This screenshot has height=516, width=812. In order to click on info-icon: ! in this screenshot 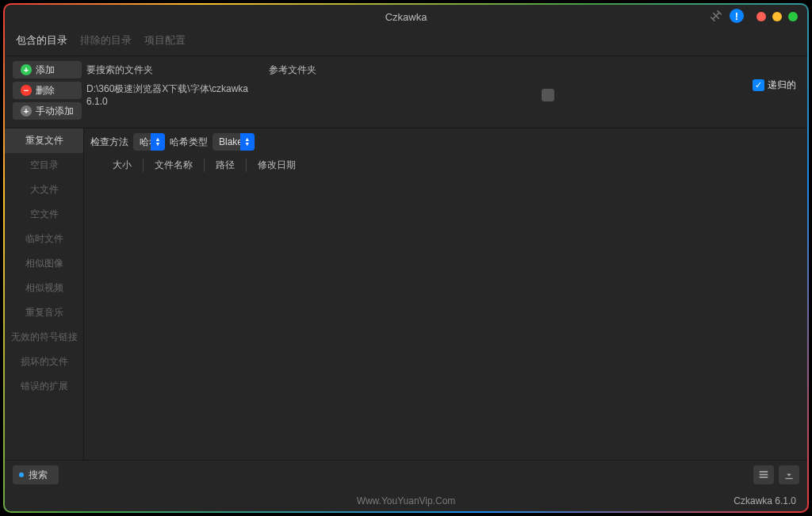, I will do `click(737, 16)`.